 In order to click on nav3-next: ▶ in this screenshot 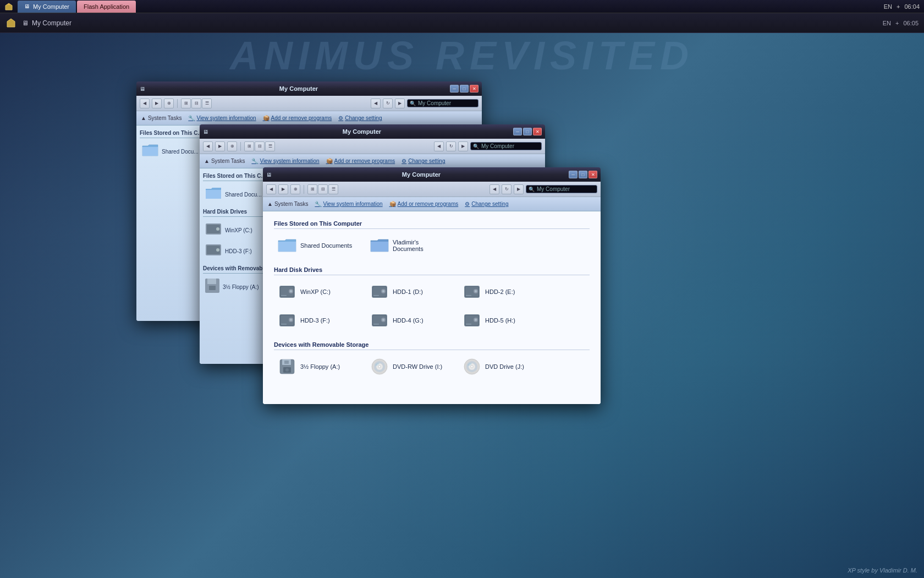, I will do `click(519, 189)`.